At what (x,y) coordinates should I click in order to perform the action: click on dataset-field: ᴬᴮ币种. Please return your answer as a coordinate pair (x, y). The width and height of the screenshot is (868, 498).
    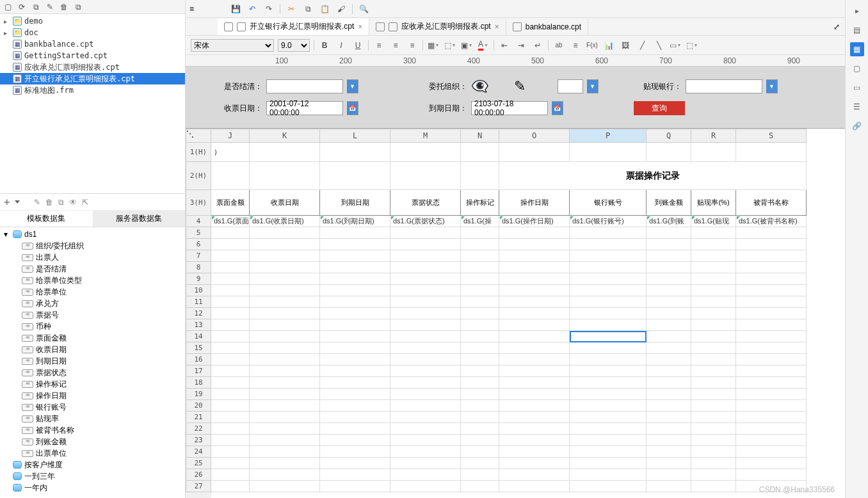
    Looking at the image, I should click on (92, 326).